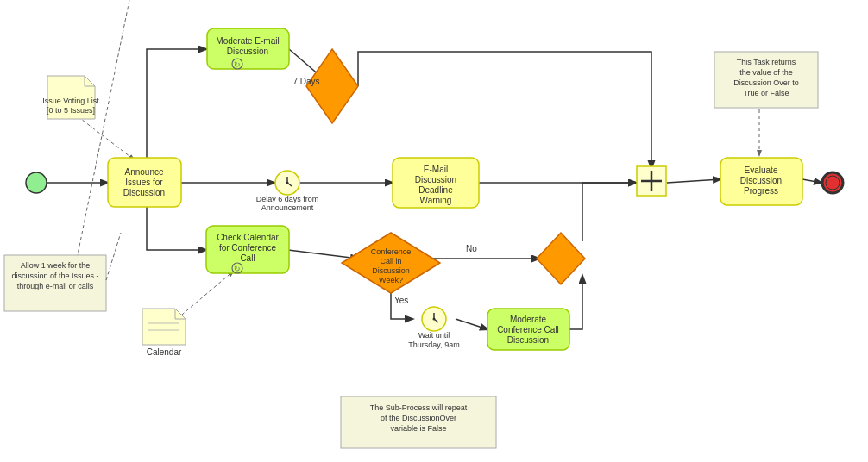 This screenshot has width=868, height=462. Describe the element at coordinates (528, 329) in the screenshot. I see `mod-conf-label2: Conference Call` at that location.